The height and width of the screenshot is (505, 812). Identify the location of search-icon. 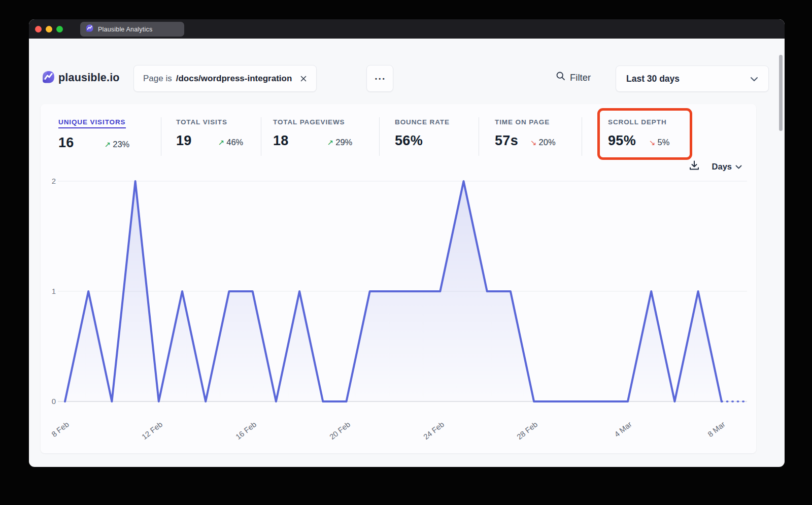
(561, 77).